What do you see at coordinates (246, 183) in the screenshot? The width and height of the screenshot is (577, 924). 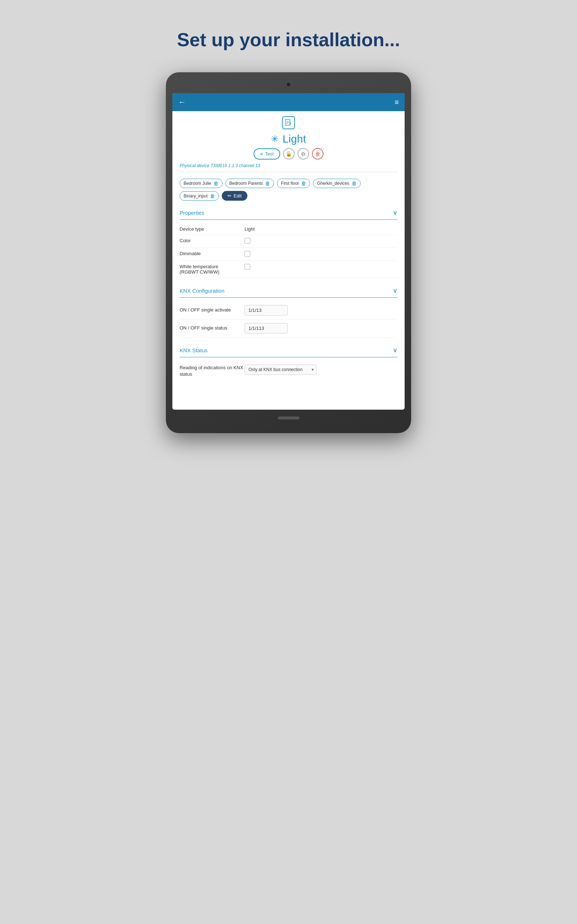 I see `tag-label: Bedroom Parents` at bounding box center [246, 183].